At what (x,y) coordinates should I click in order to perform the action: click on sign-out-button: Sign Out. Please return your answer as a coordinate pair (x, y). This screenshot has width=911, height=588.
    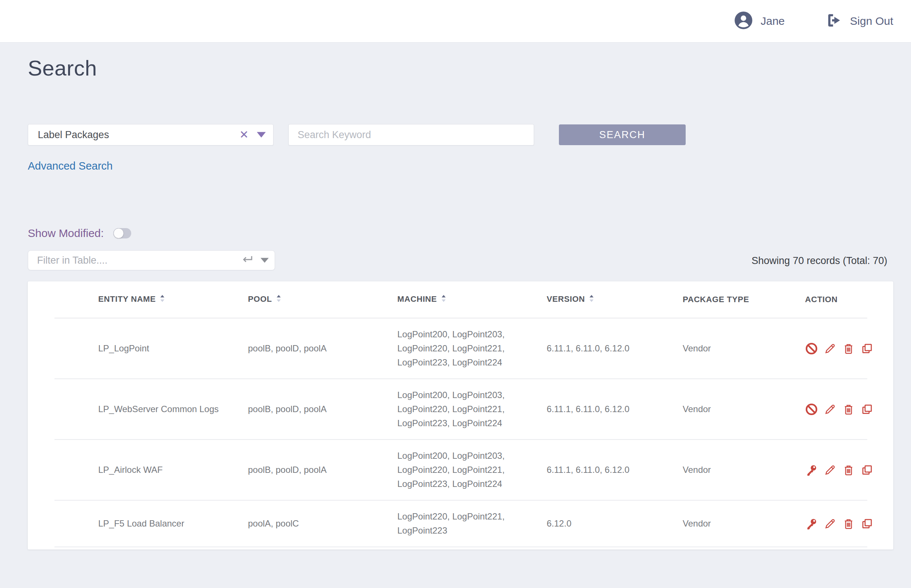
    Looking at the image, I should click on (859, 21).